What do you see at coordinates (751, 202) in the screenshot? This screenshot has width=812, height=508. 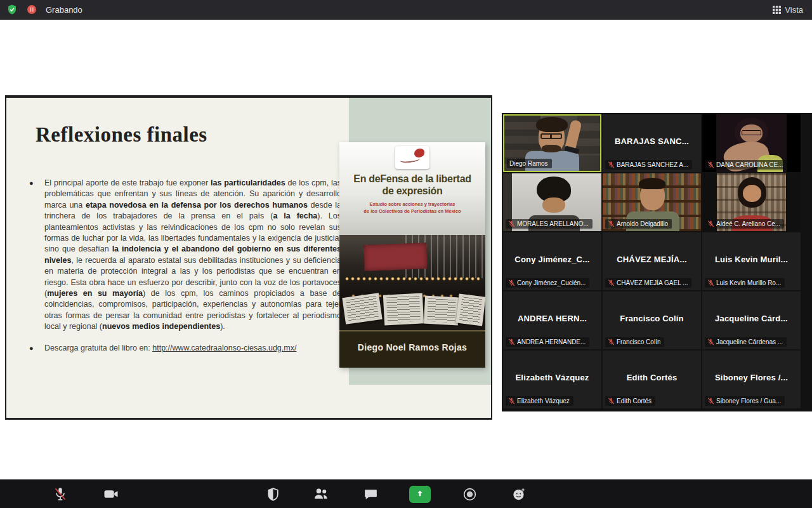 I see `participant-tile: Aideé C. Arellano Ce...` at bounding box center [751, 202].